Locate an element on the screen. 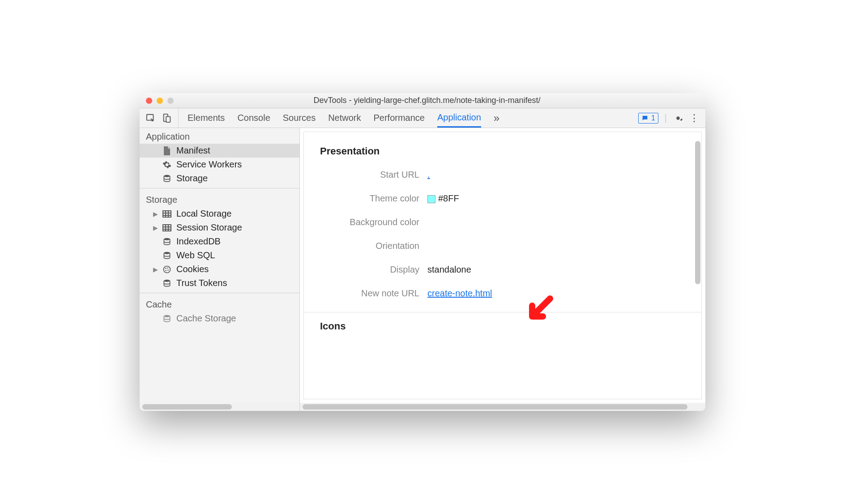 This screenshot has height=504, width=845. section-presentation: Presentation is located at coordinates (503, 151).